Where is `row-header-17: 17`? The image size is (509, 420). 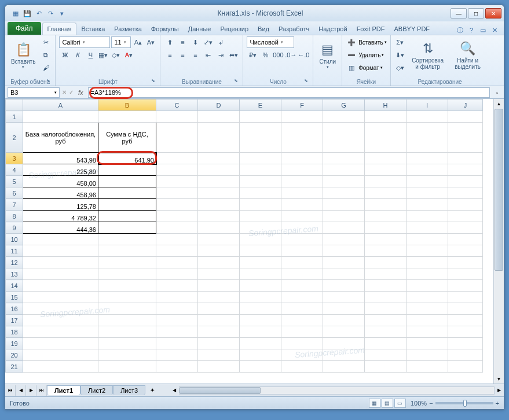
row-header-17: 17 is located at coordinates (14, 320).